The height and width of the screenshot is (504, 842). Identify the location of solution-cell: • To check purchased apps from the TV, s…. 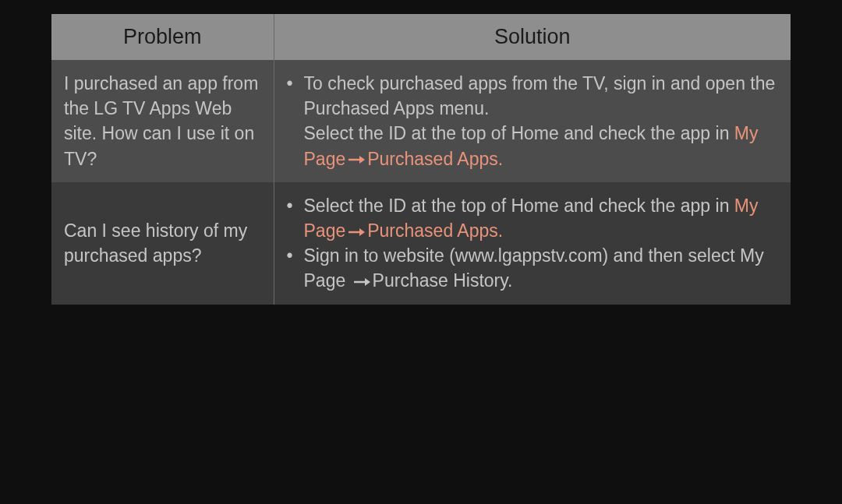
(532, 122).